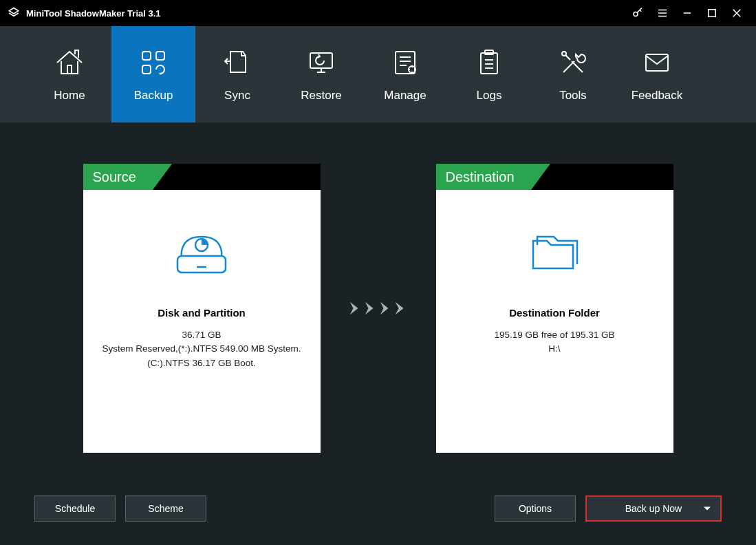 Image resolution: width=756 pixels, height=545 pixels. What do you see at coordinates (69, 96) in the screenshot?
I see `nav-label: Home` at bounding box center [69, 96].